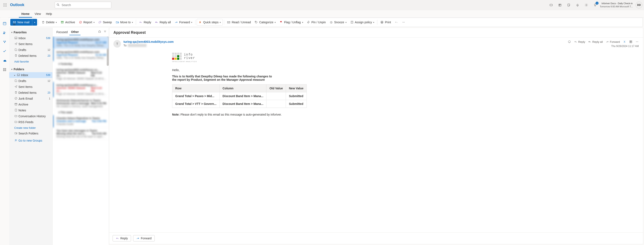 This screenshot has height=245, width=644. Describe the element at coordinates (31, 75) in the screenshot. I see `nav-folder-inbox: ▸Inbox539` at that location.